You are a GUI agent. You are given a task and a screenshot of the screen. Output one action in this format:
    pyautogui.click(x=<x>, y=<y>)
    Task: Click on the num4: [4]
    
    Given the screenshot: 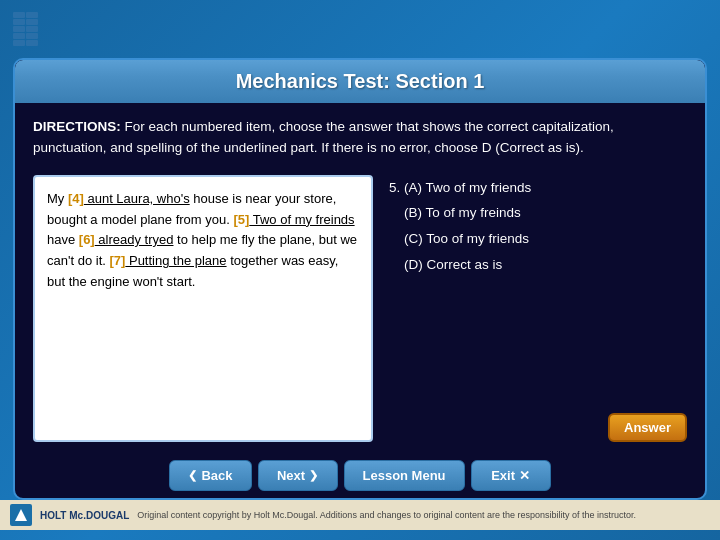 What is the action you would take?
    pyautogui.click(x=76, y=198)
    